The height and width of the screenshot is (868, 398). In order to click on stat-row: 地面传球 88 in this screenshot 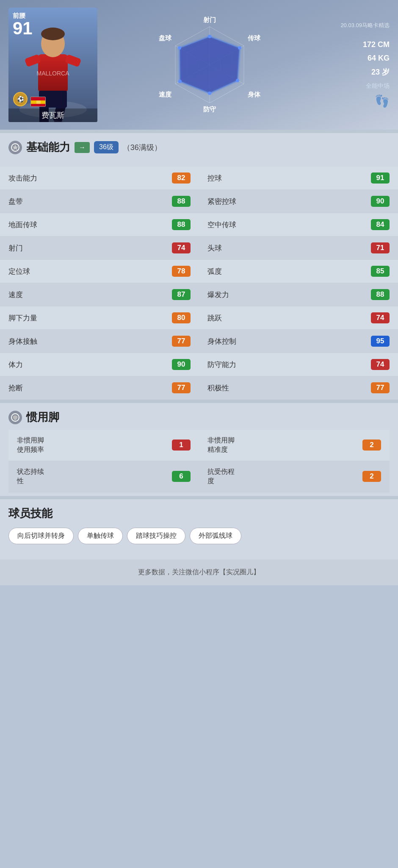, I will do `click(100, 225)`.